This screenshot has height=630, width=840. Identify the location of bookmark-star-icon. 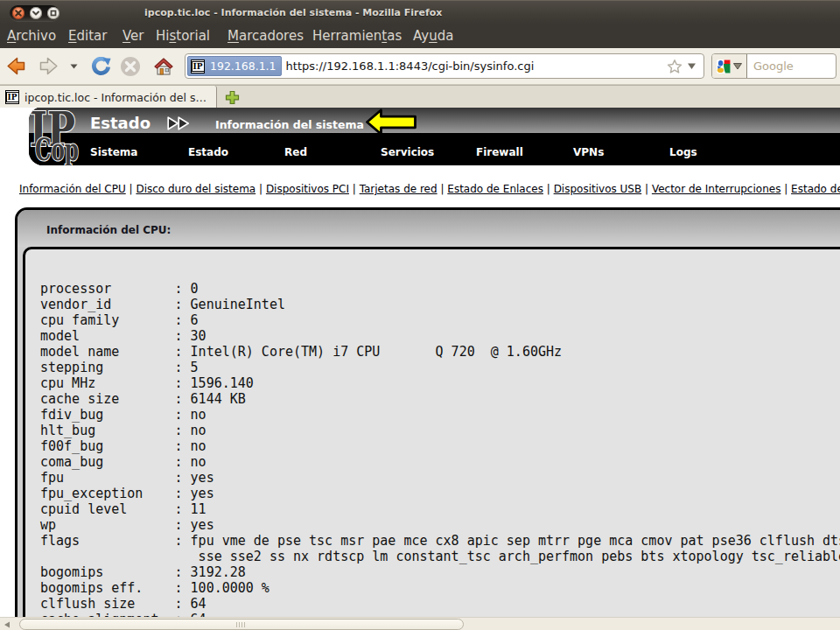
(675, 66).